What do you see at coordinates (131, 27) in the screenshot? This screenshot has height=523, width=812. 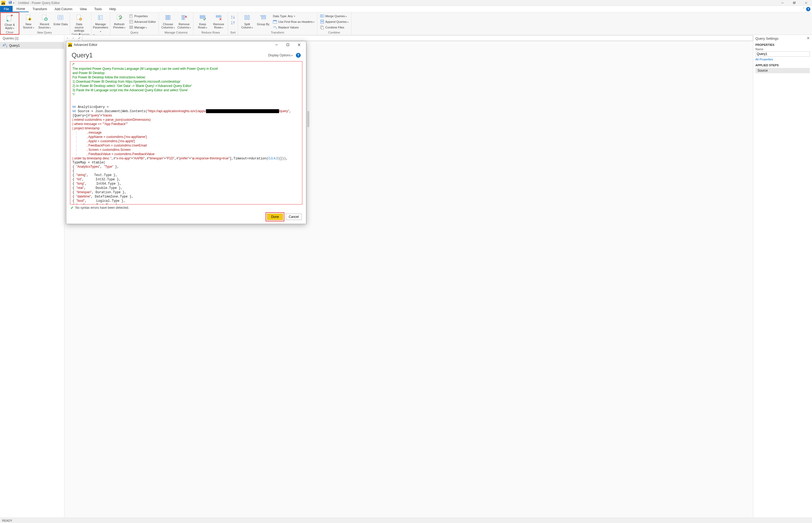 I see `manage-icon` at bounding box center [131, 27].